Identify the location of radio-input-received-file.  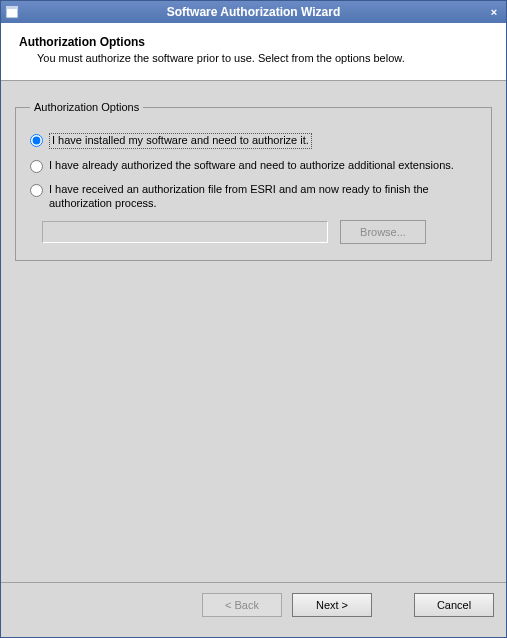
(36, 190).